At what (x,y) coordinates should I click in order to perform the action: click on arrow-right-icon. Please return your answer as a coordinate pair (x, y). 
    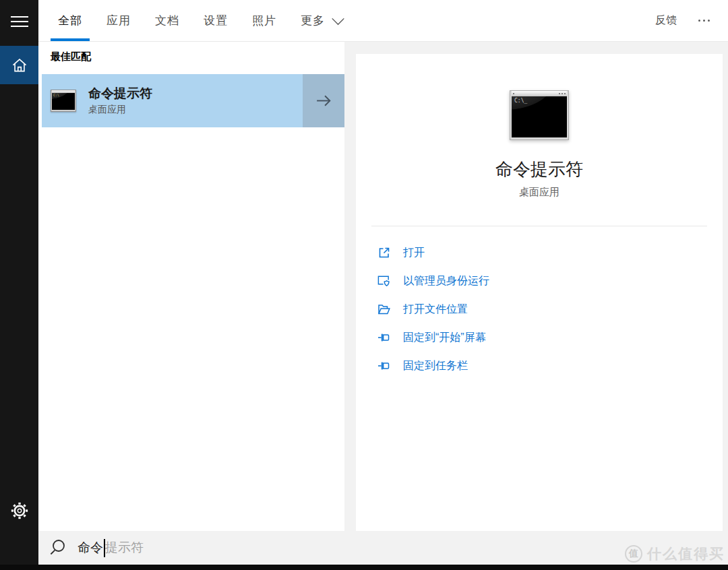
    Looking at the image, I should click on (324, 101).